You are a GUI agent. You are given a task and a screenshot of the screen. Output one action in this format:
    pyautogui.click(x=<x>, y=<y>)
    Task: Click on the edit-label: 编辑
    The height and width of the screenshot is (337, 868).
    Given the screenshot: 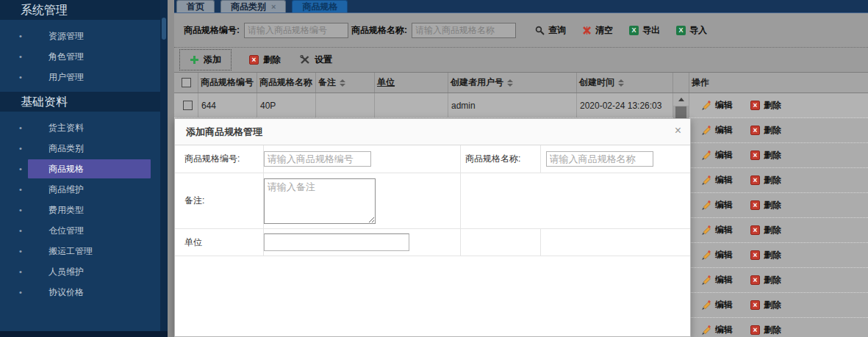 What is the action you would take?
    pyautogui.click(x=724, y=131)
    